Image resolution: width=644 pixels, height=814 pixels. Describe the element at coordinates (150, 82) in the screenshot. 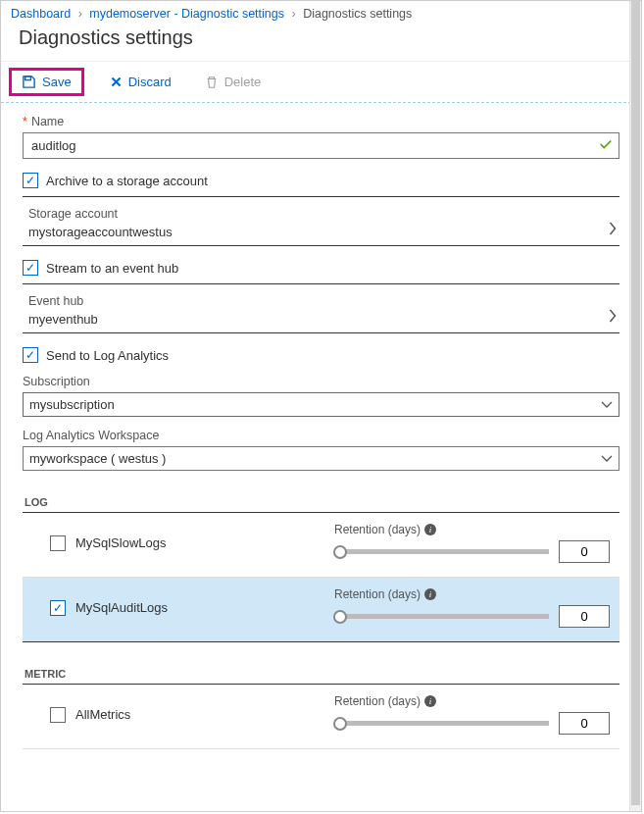

I see `discard-label: Discard` at that location.